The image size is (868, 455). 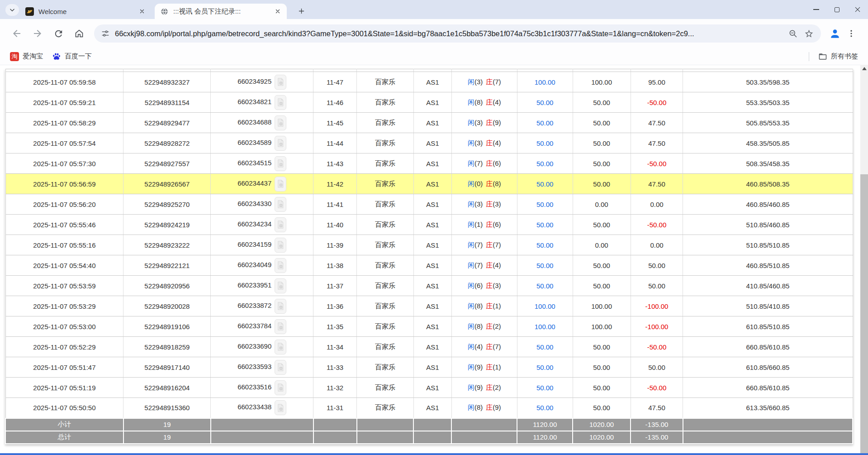 What do you see at coordinates (429, 388) in the screenshot?
I see `table-row: 2025-11-07 05:51:19 522948916204 6602335…` at bounding box center [429, 388].